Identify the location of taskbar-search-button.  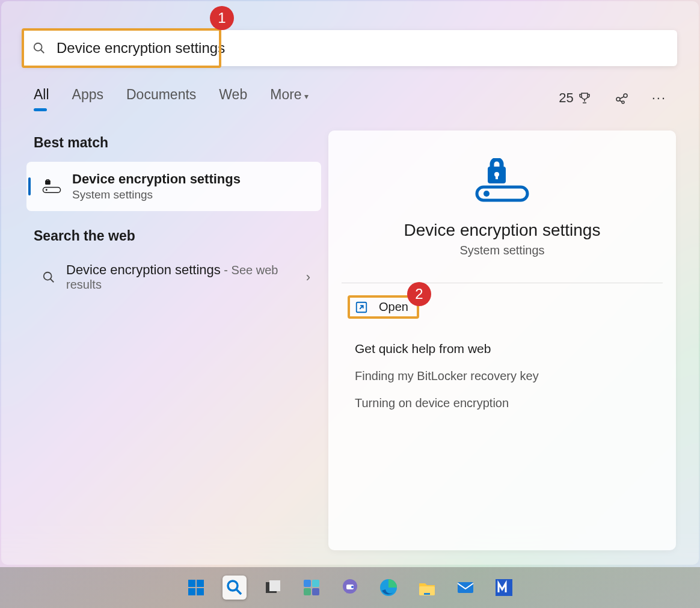
(235, 588).